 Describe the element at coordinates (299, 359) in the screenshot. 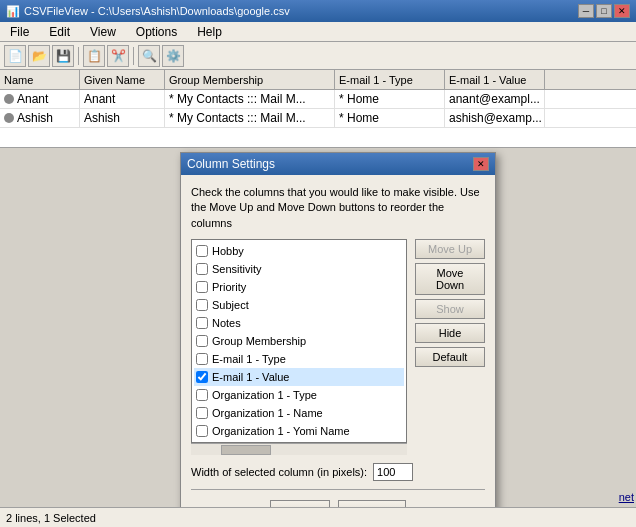

I see `list-item-email-type: E-mail 1 - Type` at that location.